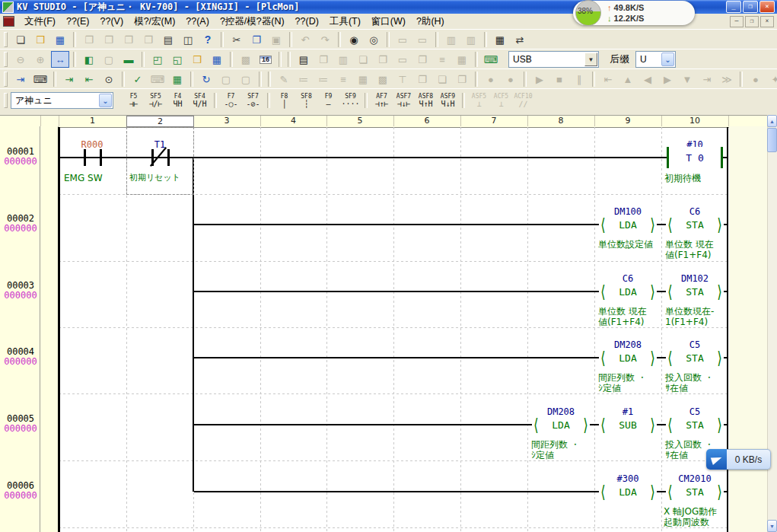  What do you see at coordinates (554, 59) in the screenshot?
I see `port-combobox: USB ▼` at bounding box center [554, 59].